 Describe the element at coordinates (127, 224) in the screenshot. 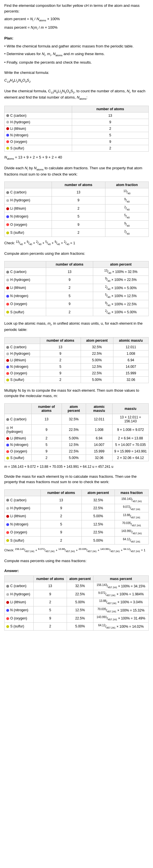

I see `atom-fraction-cell: 9/40` at that location.